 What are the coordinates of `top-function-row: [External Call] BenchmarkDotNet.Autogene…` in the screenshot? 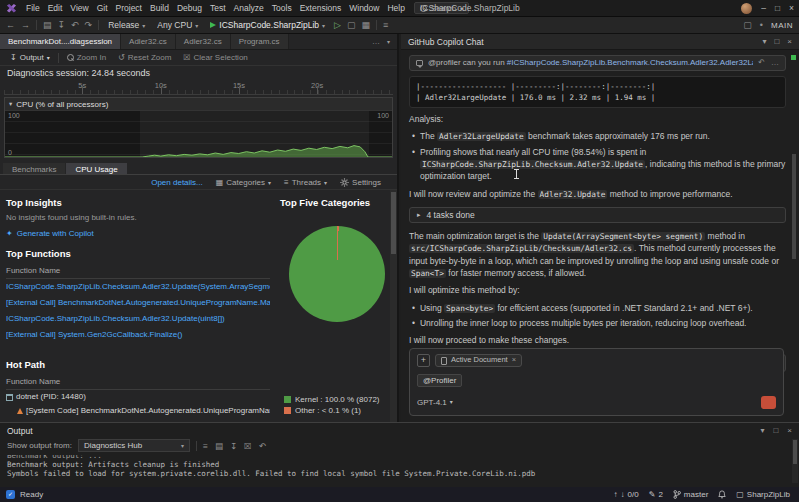 It's located at (138, 303).